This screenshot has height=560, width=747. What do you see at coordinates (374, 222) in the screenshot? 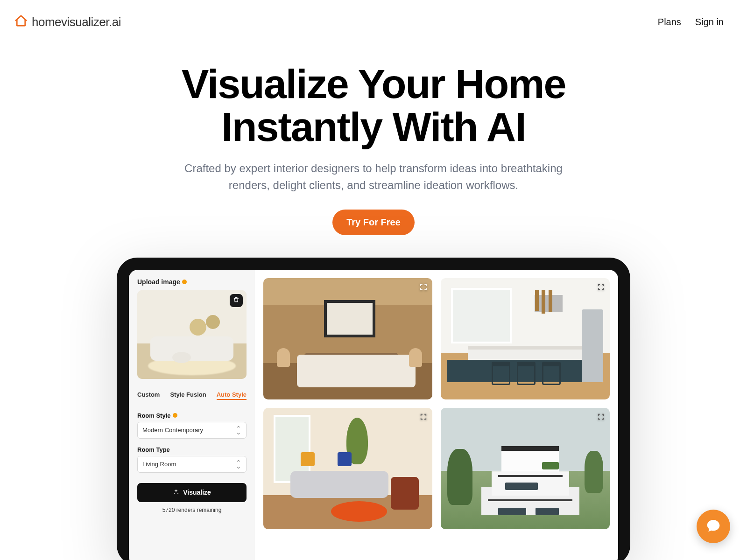
I see `try-for-free-button: Try For Free` at bounding box center [374, 222].